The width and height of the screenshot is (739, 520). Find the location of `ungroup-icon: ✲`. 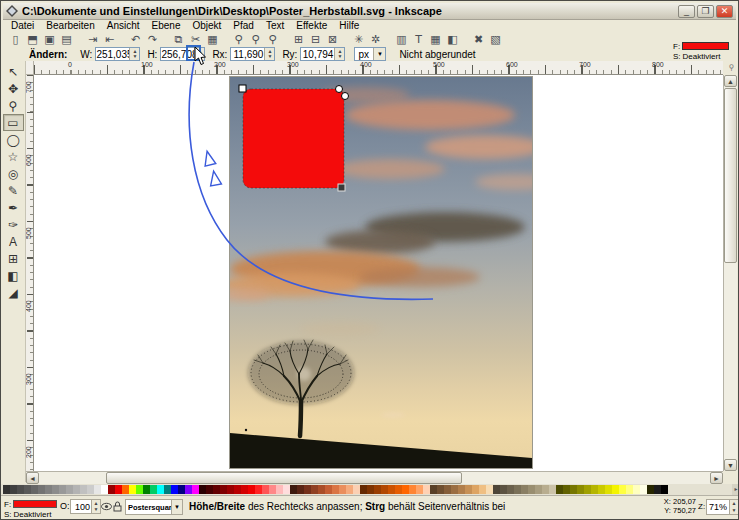

ungroup-icon: ✲ is located at coordinates (376, 40).